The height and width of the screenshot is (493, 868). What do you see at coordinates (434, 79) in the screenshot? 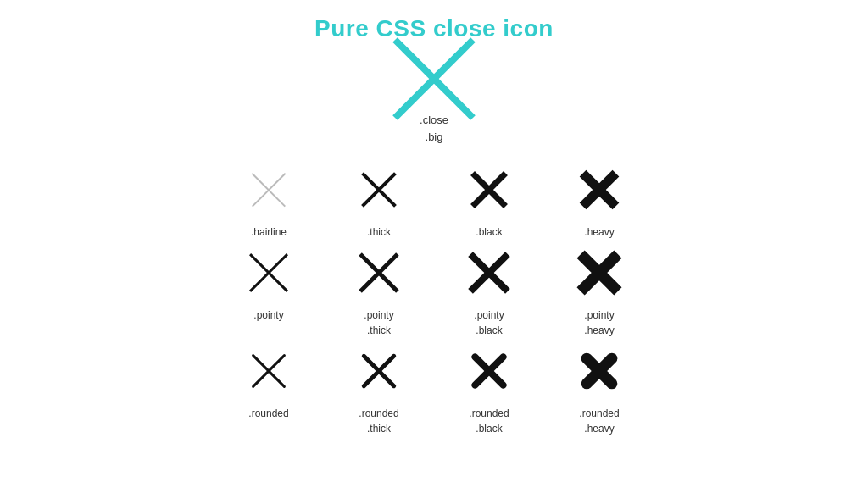
I see `hero-close-icon` at bounding box center [434, 79].